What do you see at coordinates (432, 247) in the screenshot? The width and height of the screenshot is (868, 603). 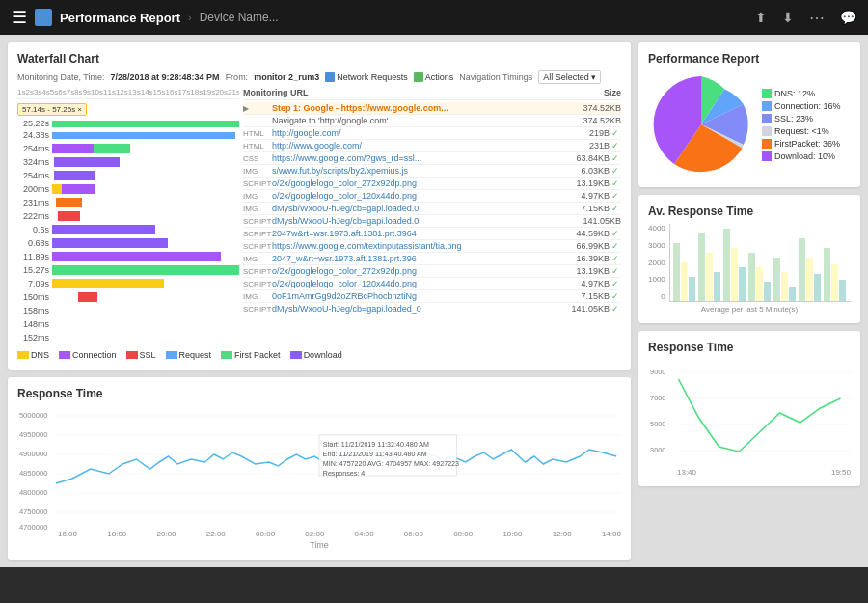 I see `url-row: SCRIPT https://www.google.com/textinputa…` at bounding box center [432, 247].